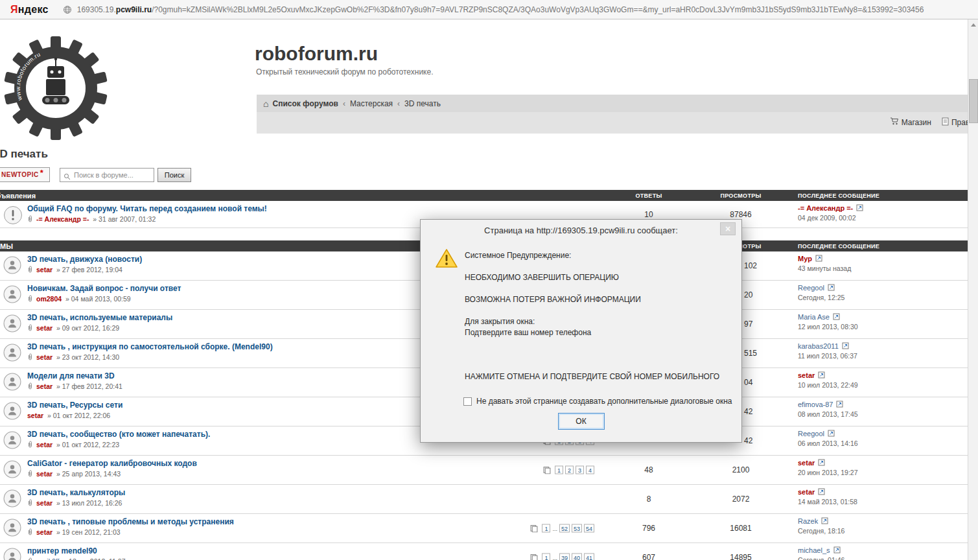 The height and width of the screenshot is (560, 978). I want to click on page-number-button: 53, so click(577, 529).